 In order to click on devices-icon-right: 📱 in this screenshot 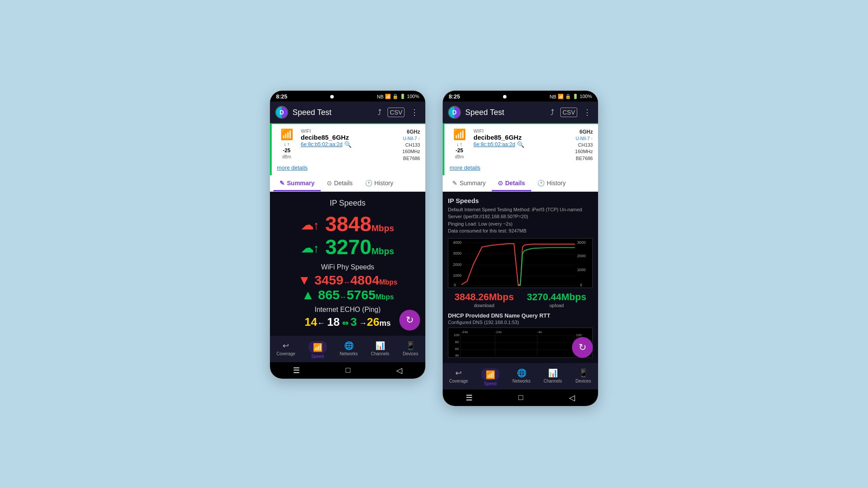, I will do `click(583, 373)`.